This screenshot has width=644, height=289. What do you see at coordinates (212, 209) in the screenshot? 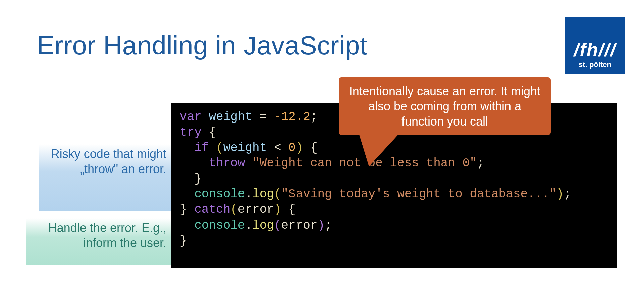
I see `keyword-catch: catch` at bounding box center [212, 209].